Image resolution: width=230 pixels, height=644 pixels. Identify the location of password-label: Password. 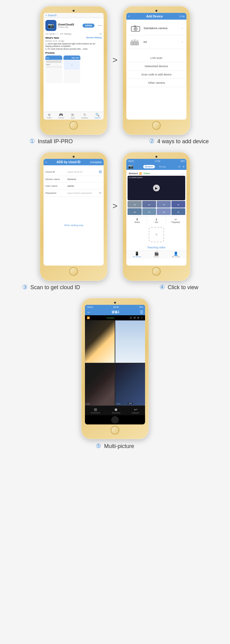
(56, 193).